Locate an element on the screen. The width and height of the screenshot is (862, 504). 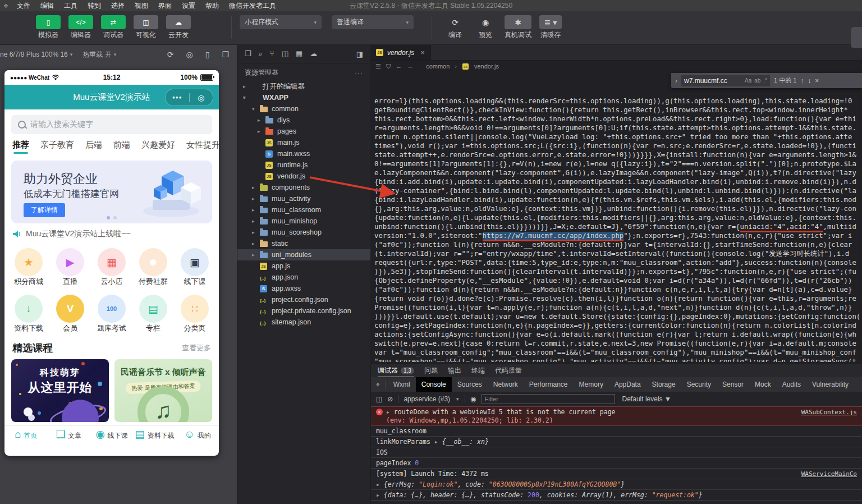
cloud-sync-icon: ☁ is located at coordinates (313, 54).